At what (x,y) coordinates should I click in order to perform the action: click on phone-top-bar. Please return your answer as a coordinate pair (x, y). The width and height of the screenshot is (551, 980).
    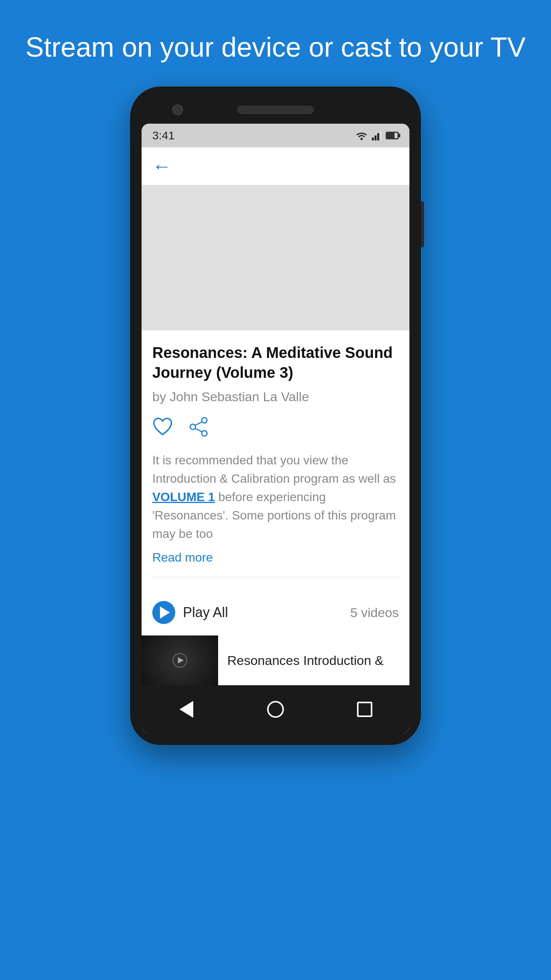
    Looking at the image, I should click on (276, 111).